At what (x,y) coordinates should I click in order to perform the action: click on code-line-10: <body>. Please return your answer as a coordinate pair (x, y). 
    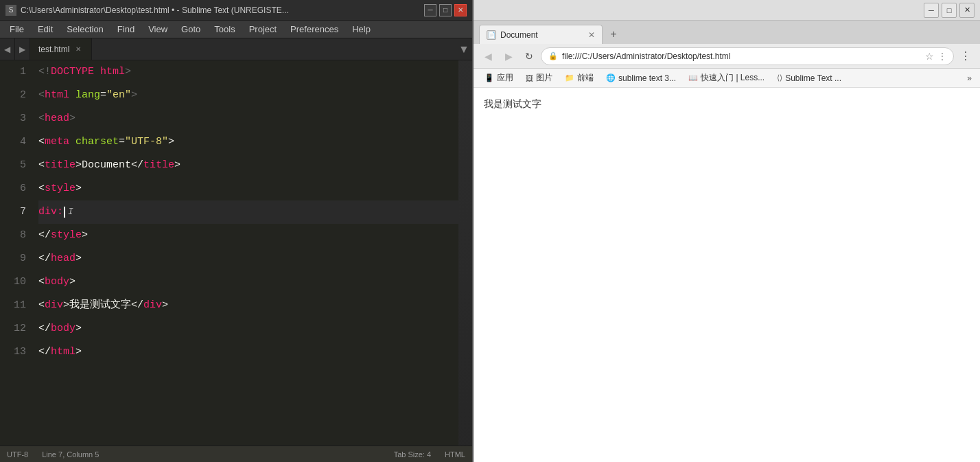
    Looking at the image, I should click on (248, 282).